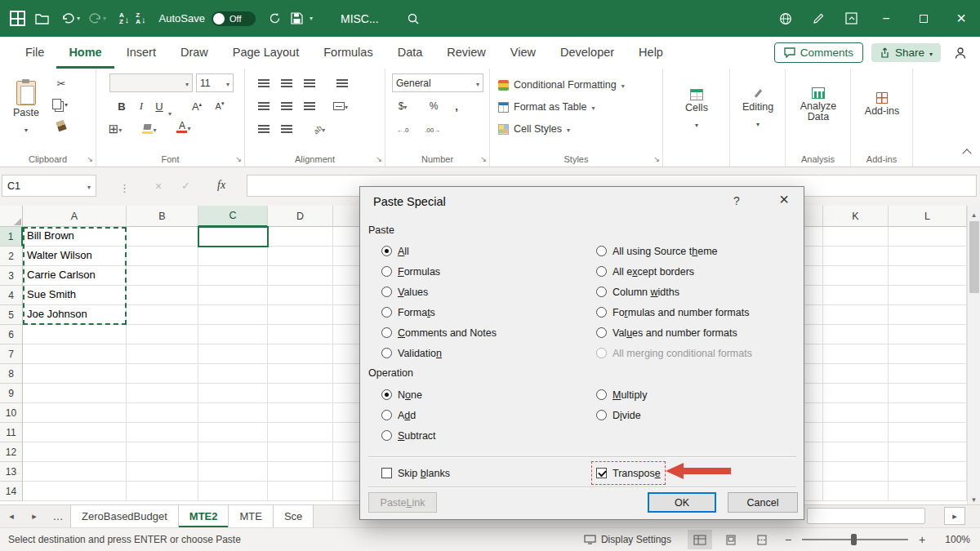  What do you see at coordinates (234, 19) in the screenshot?
I see `autosave-toggle: Off` at bounding box center [234, 19].